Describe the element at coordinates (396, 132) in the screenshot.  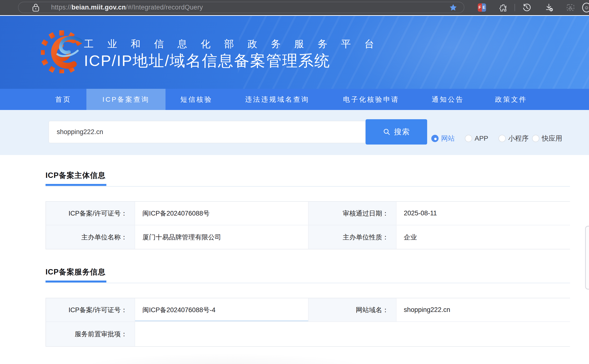
I see `search-button: 搜索` at that location.